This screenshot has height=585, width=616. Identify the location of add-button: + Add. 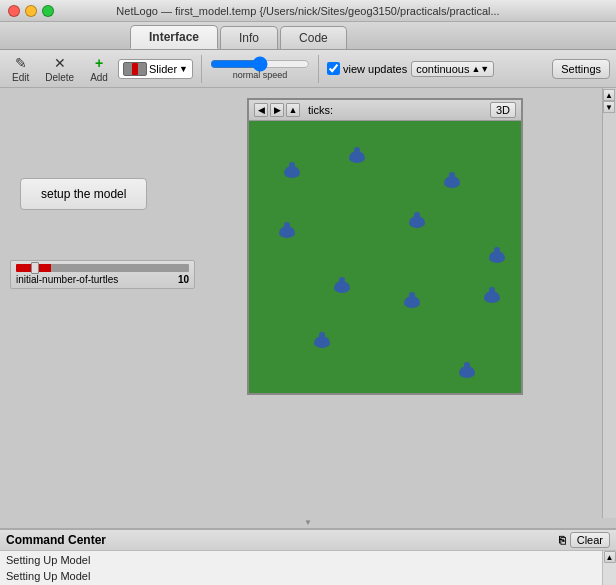
(99, 69).